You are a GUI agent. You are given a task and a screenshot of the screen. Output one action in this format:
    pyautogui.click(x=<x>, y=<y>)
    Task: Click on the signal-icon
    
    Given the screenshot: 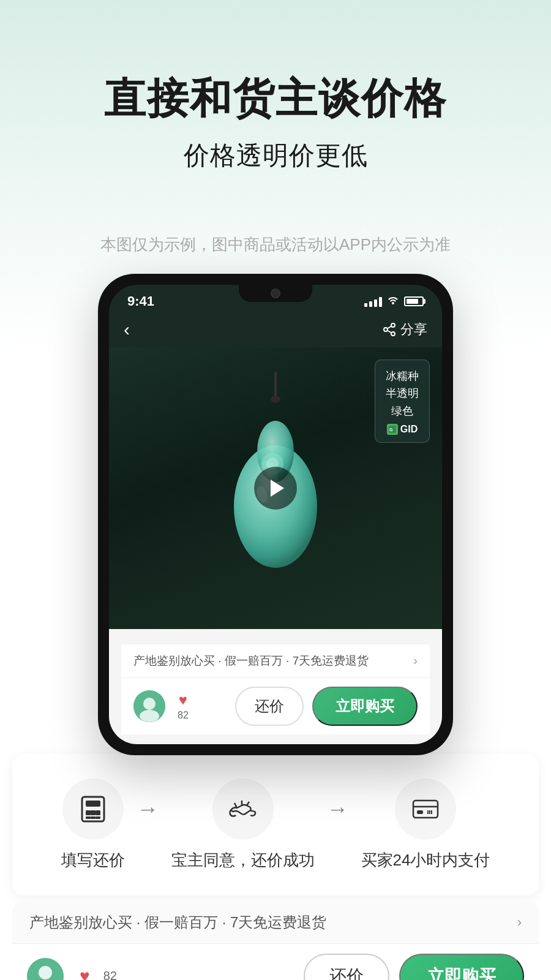 What is the action you would take?
    pyautogui.click(x=373, y=301)
    